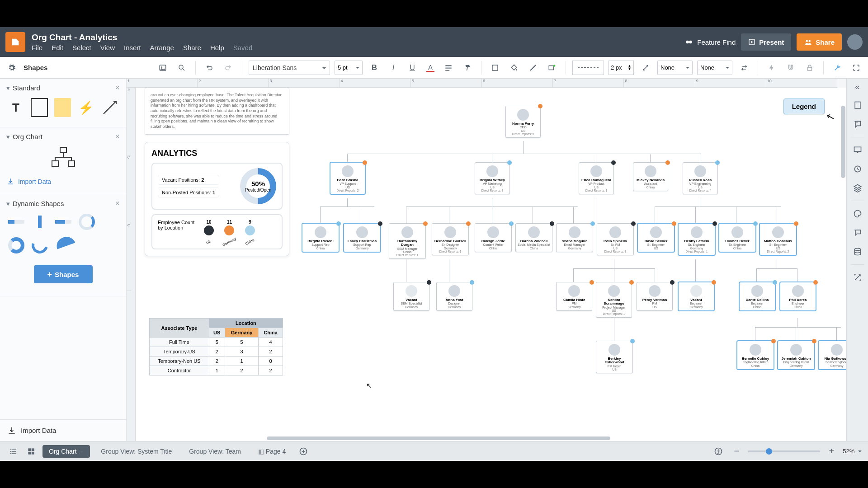 The width and height of the screenshot is (868, 488). Describe the element at coordinates (856, 68) in the screenshot. I see `fullscreen-icon` at that location.